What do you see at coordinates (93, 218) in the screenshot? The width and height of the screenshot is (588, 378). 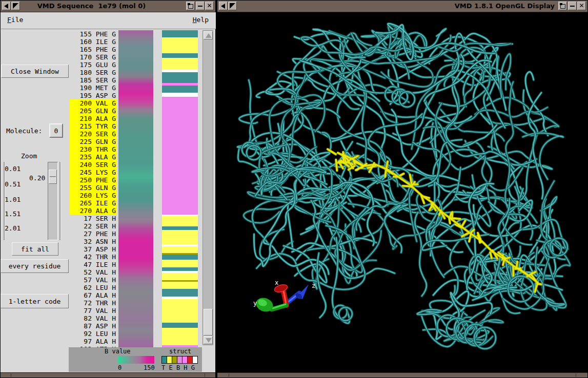 I see `residue-row: 17 SER H` at bounding box center [93, 218].